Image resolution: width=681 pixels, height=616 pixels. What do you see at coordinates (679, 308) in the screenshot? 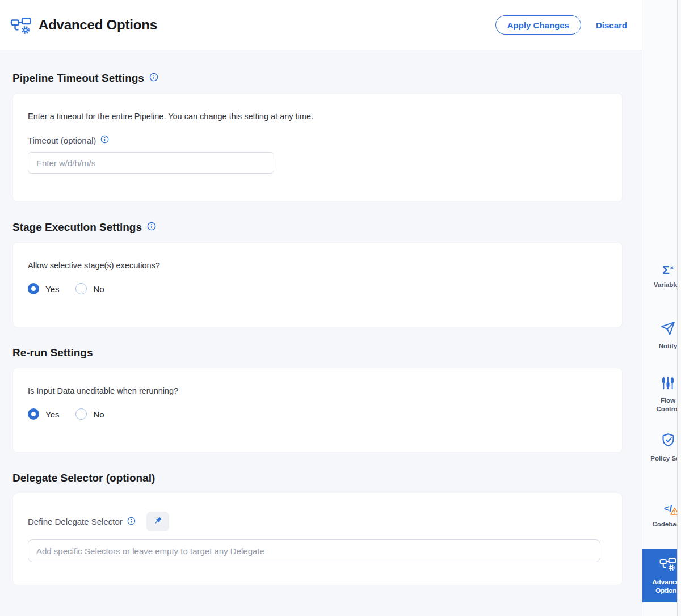
I see `right-edge-gutter` at bounding box center [679, 308].